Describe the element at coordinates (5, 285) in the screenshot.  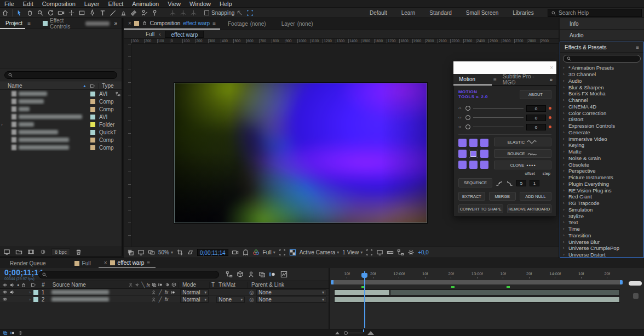
I see `video-column-icon` at that location.